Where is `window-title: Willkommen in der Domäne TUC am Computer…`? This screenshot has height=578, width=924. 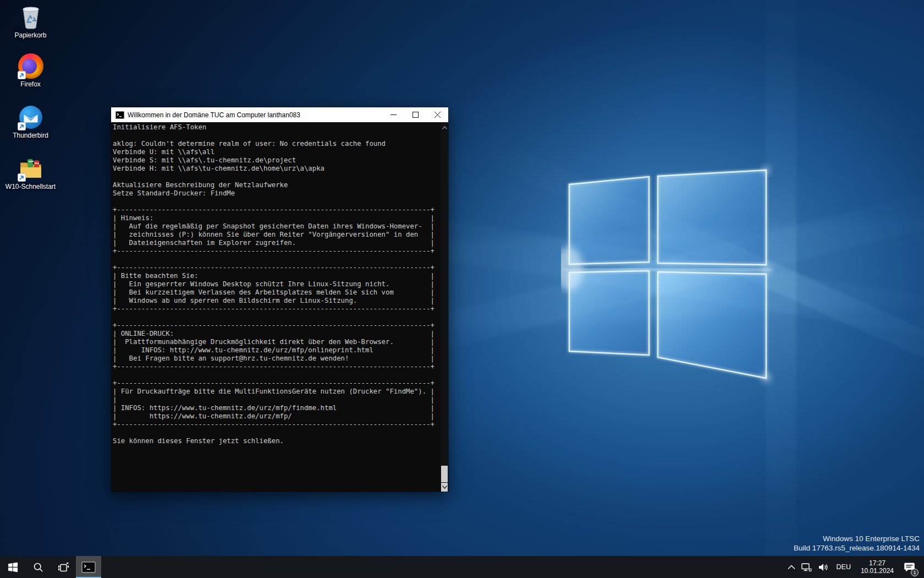 window-title: Willkommen in der Domäne TUC am Computer… is located at coordinates (255, 115).